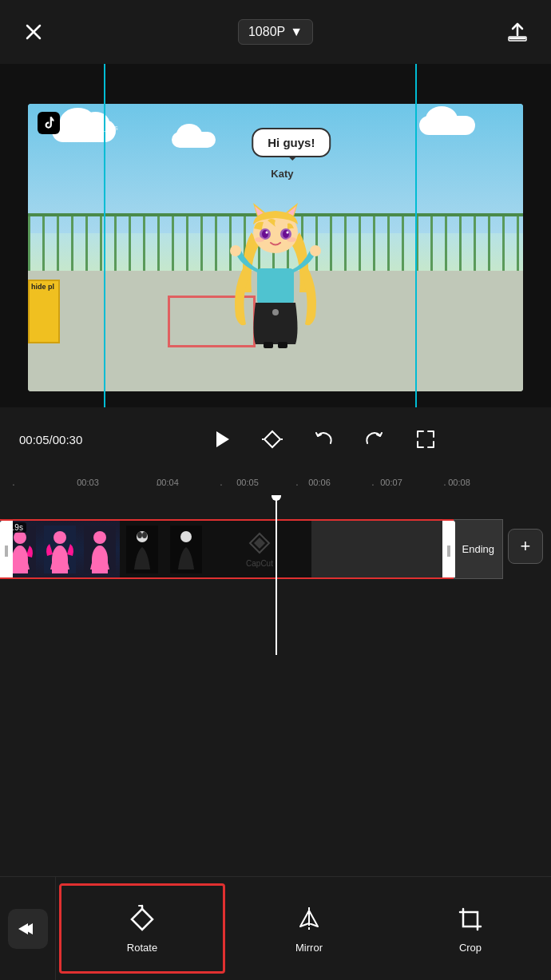 The width and height of the screenshot is (551, 980). What do you see at coordinates (291, 142) in the screenshot?
I see `speech-bubble: Hi guys!` at bounding box center [291, 142].